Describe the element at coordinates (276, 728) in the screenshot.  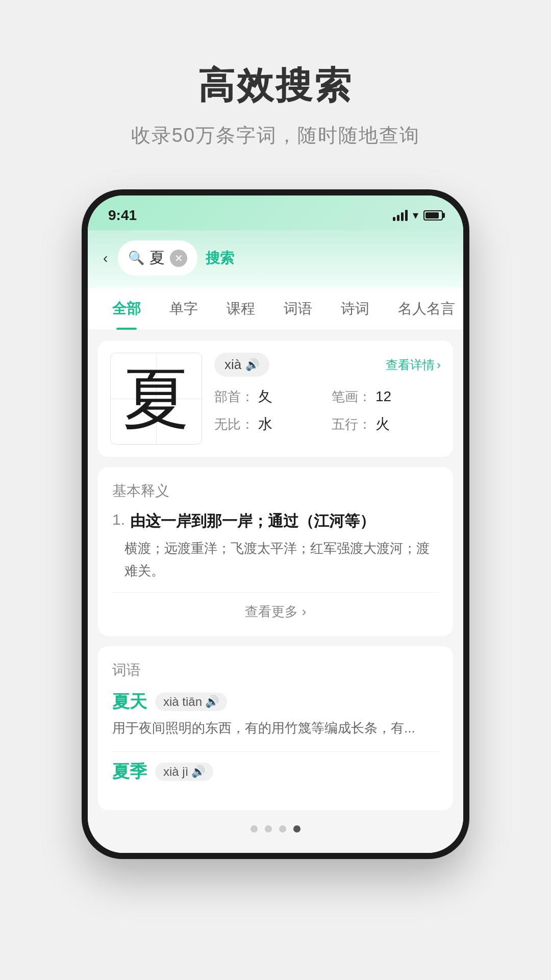
I see `vocab-desc-1: 用于夜间照明的东西，有的用竹篾等编成长条，有...` at that location.